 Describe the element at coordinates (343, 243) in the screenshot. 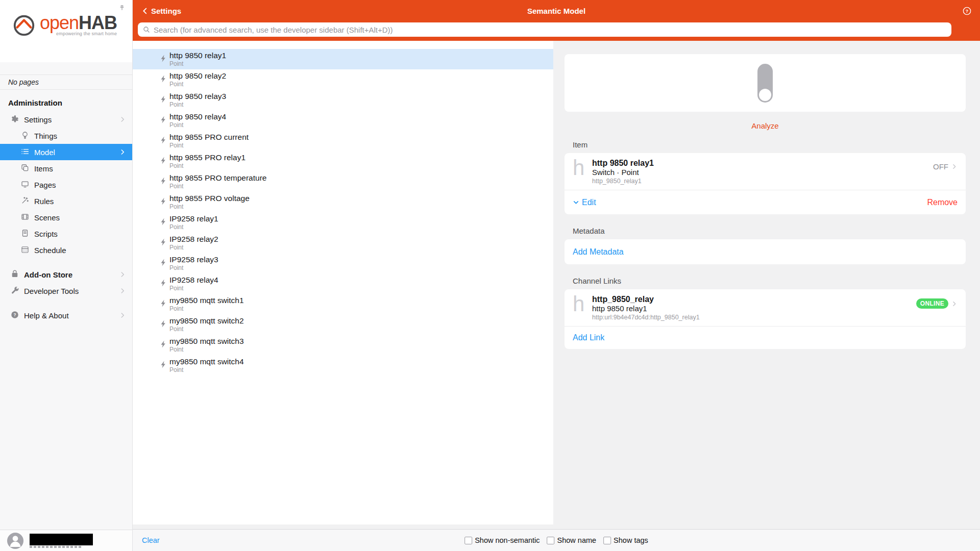

I see `model-list-item: IP9258 relay2 Point` at that location.